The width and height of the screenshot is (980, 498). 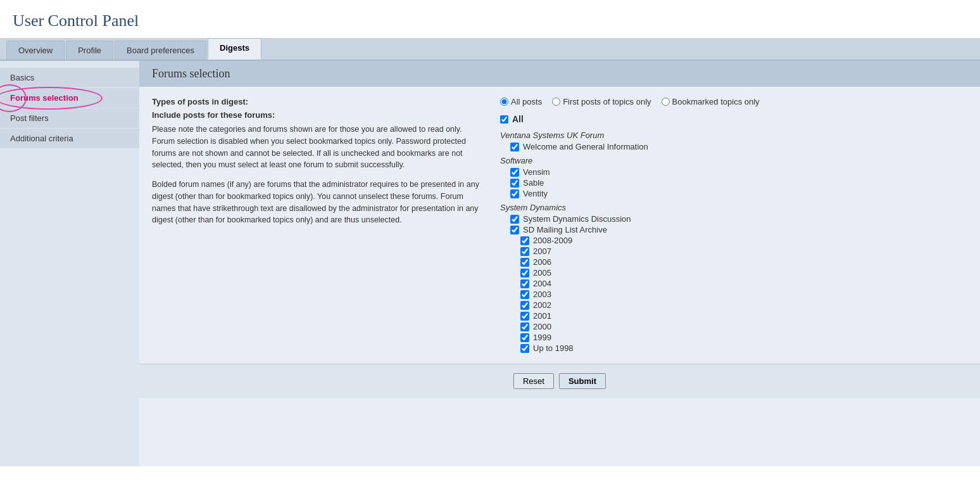 I want to click on forum-1999: 1999, so click(x=734, y=337).